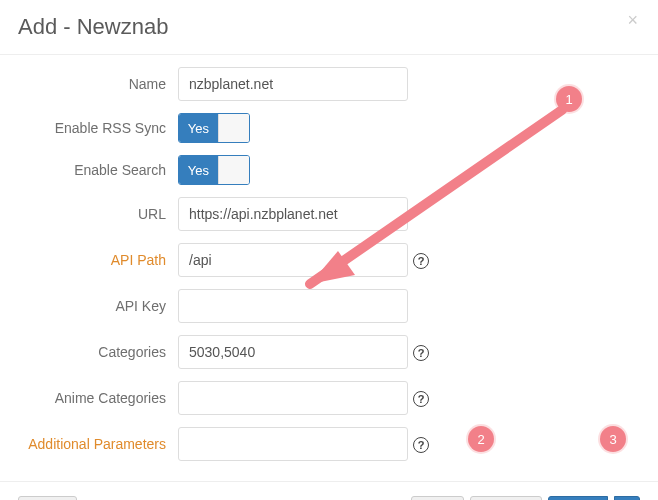 Image resolution: width=658 pixels, height=500 pixels. Describe the element at coordinates (293, 84) in the screenshot. I see `name-input` at that location.